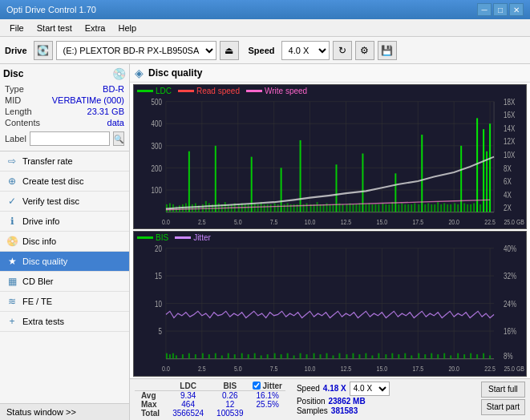 This screenshot has width=530, height=420. What do you see at coordinates (42, 412) in the screenshot?
I see `status-window-label: Status window >>` at bounding box center [42, 412].